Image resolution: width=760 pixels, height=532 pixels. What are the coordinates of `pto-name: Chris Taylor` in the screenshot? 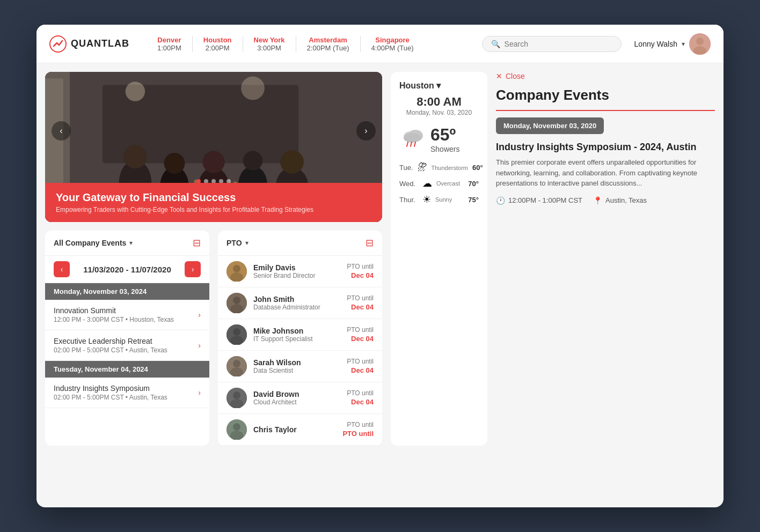 It's located at (295, 430).